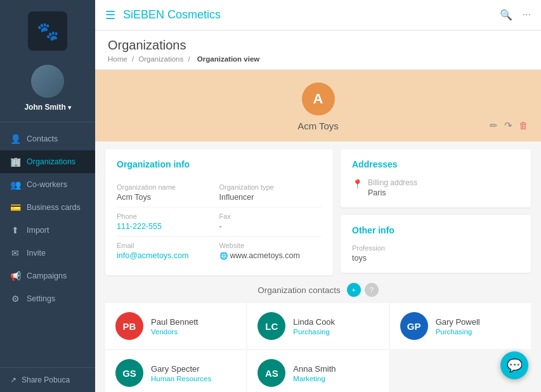 This screenshot has height=392, width=541. What do you see at coordinates (271, 226) in the screenshot?
I see `fax-value: -` at bounding box center [271, 226].